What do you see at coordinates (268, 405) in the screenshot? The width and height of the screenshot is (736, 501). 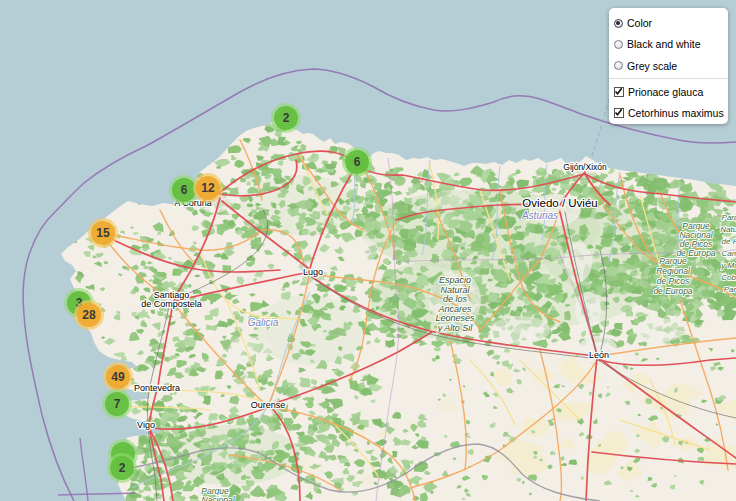 I see `svg-text: Ourense` at bounding box center [268, 405].